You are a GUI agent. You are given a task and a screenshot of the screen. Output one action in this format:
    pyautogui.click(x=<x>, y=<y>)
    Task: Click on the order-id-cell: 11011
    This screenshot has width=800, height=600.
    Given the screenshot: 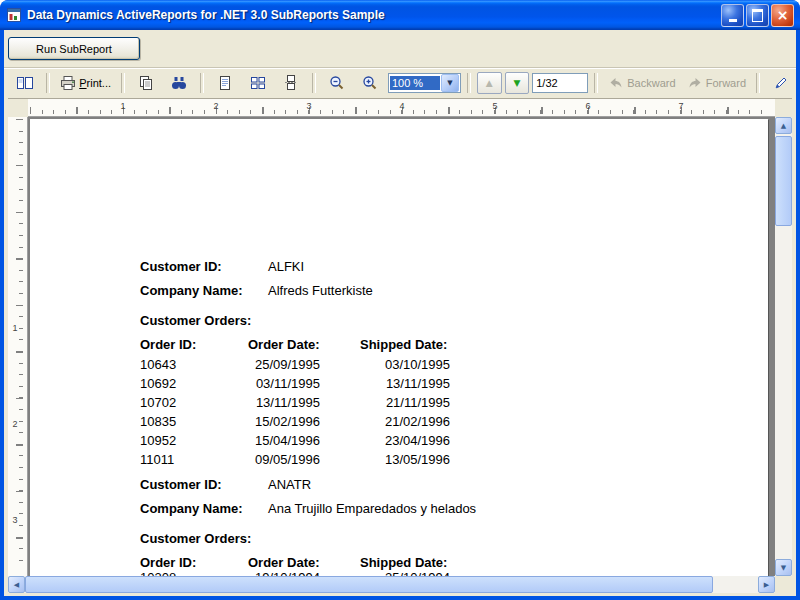 What is the action you would take?
    pyautogui.click(x=157, y=460)
    